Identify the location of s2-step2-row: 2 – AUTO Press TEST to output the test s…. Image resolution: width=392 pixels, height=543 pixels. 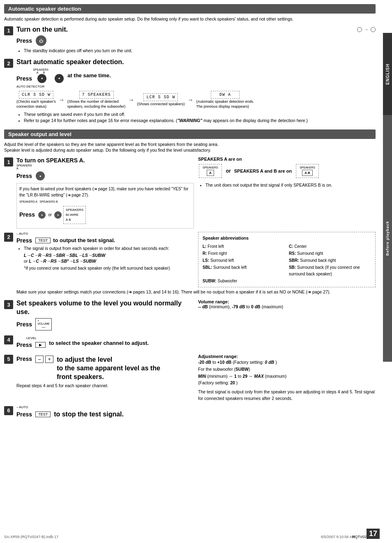
(190, 265).